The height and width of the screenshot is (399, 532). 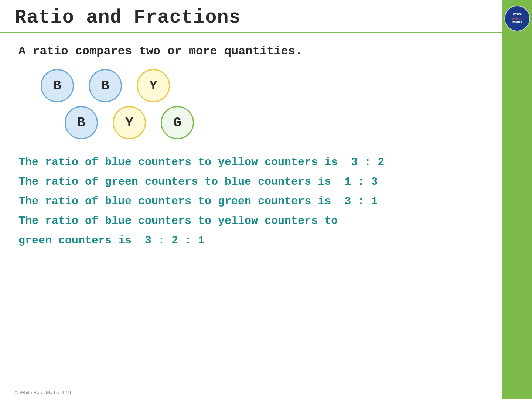 What do you see at coordinates (128, 18) in the screenshot?
I see `page-title: Ratio and Fractions` at bounding box center [128, 18].